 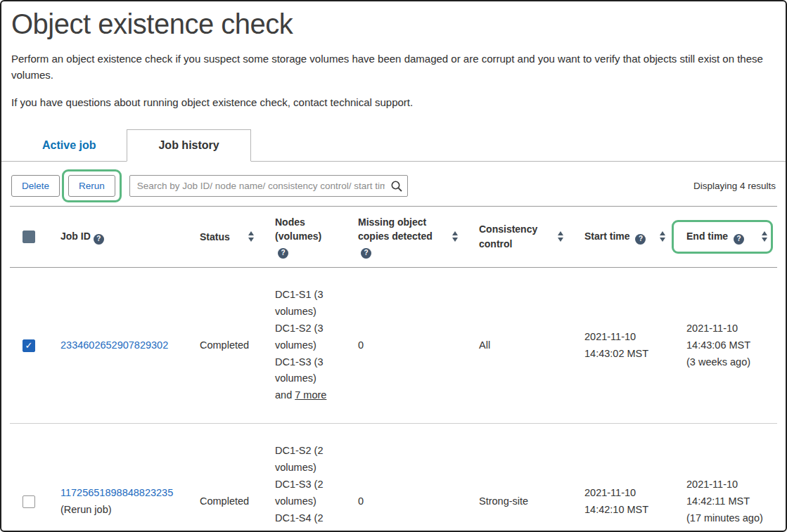 What do you see at coordinates (29, 502) in the screenshot?
I see `row-checkbox` at bounding box center [29, 502].